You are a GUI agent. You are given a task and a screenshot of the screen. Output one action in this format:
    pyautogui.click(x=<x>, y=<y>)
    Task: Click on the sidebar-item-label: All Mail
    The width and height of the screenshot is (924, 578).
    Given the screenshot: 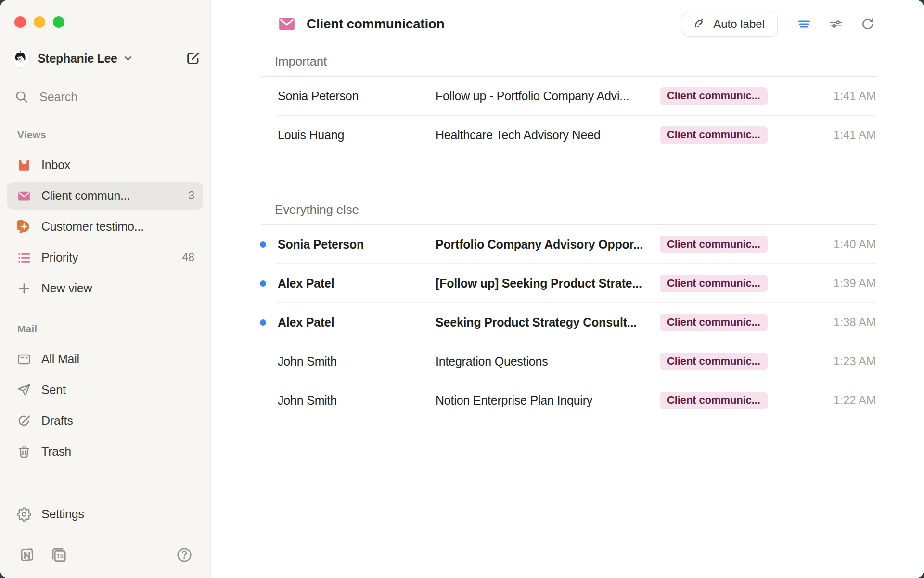 What is the action you would take?
    pyautogui.click(x=61, y=359)
    